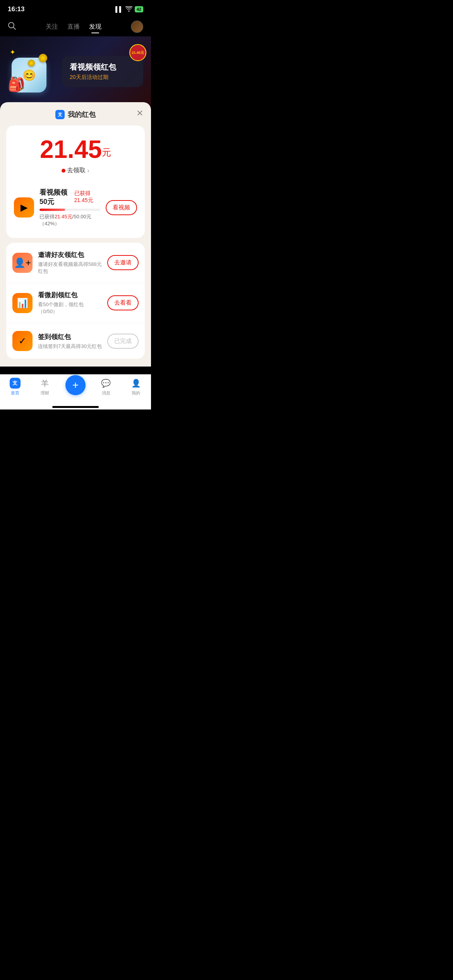 The height and width of the screenshot is (980, 453). What do you see at coordinates (88, 171) in the screenshot?
I see `collect-arrow-icon: ›` at bounding box center [88, 171].